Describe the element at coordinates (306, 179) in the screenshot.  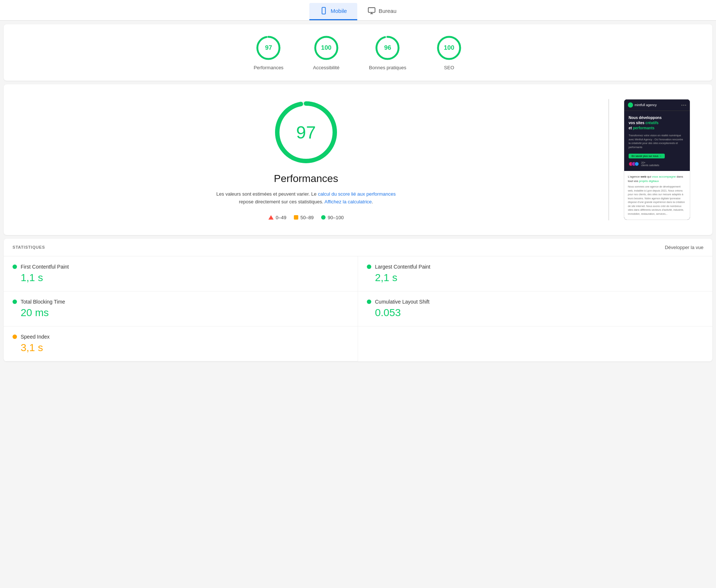
I see `performances-title: Performances` at that location.